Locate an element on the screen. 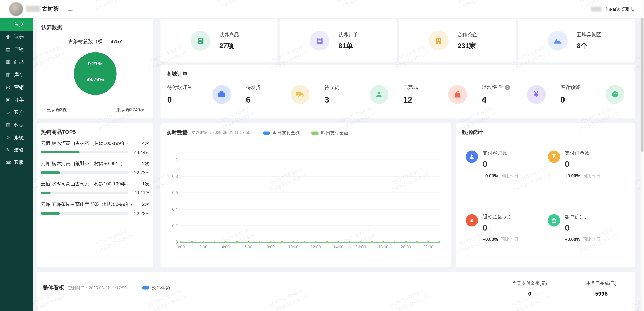 This screenshot has height=311, width=644. adopted-percent: 0.21% is located at coordinates (95, 64).